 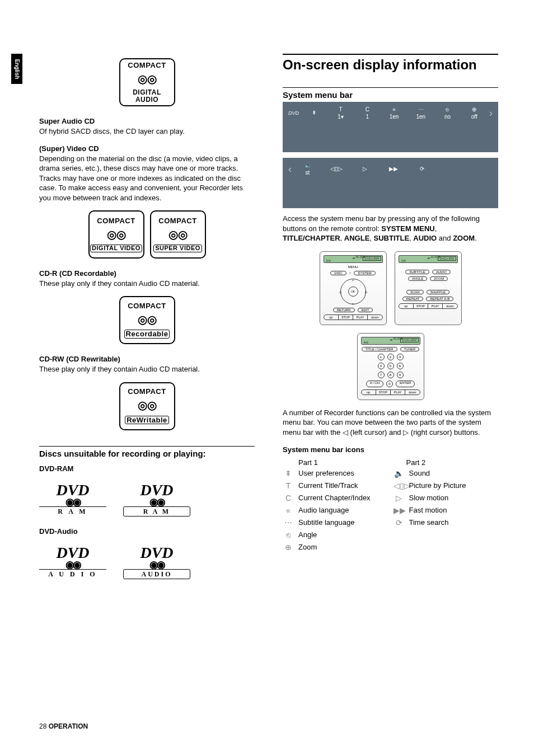 I want to click on icon-label: Zoom, so click(x=308, y=547).